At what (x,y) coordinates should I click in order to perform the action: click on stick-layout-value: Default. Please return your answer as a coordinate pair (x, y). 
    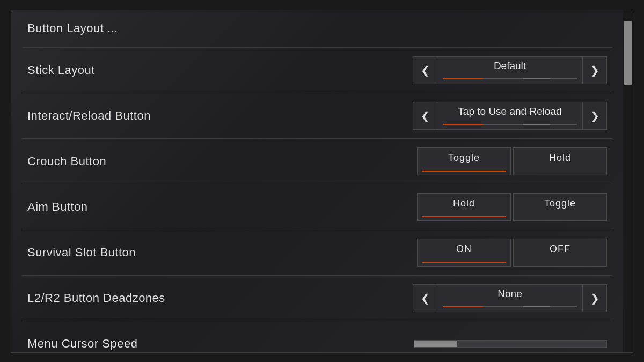
    Looking at the image, I should click on (510, 66).